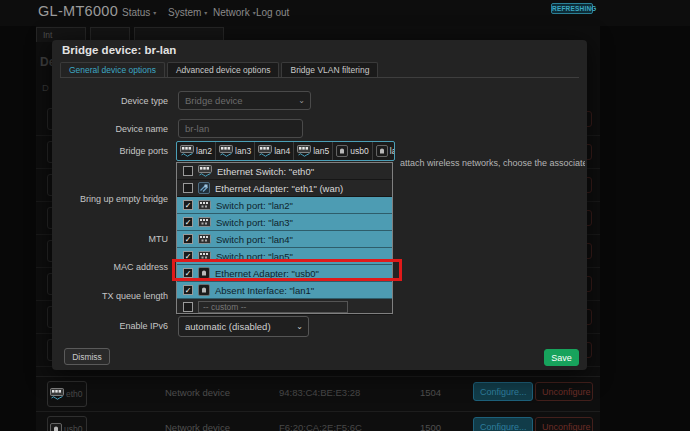 The height and width of the screenshot is (431, 690). What do you see at coordinates (273, 307) in the screenshot?
I see `custom-port-input` at bounding box center [273, 307].